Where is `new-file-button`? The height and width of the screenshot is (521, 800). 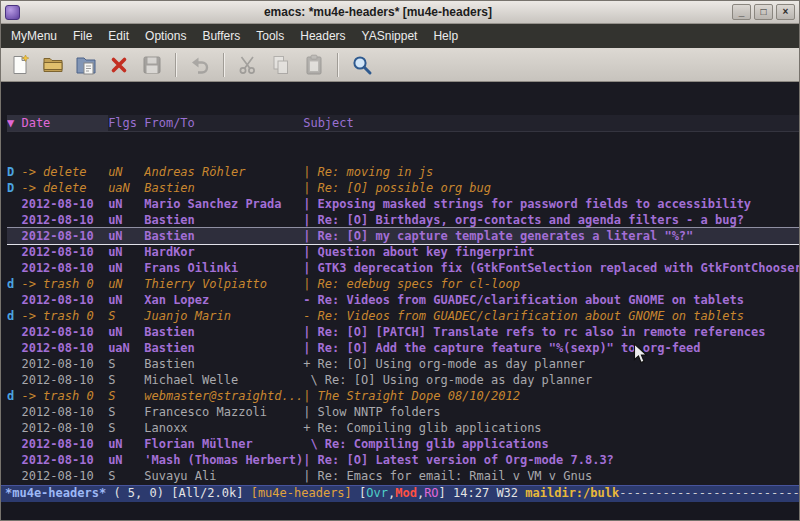
new-file-button is located at coordinates (20, 65).